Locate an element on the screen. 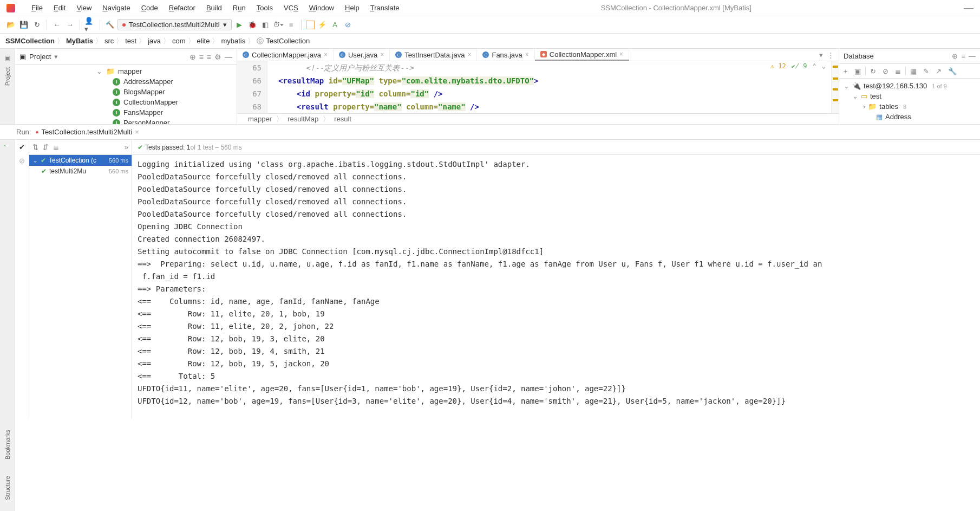  project-item-collectionmapper: ICollectionMapper is located at coordinates (126, 102).